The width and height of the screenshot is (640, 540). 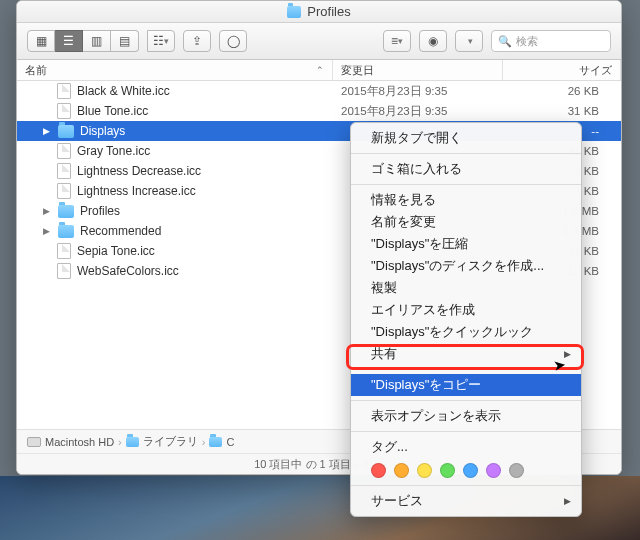 I want to click on path-root: Macintosh HD, so click(x=80, y=442).